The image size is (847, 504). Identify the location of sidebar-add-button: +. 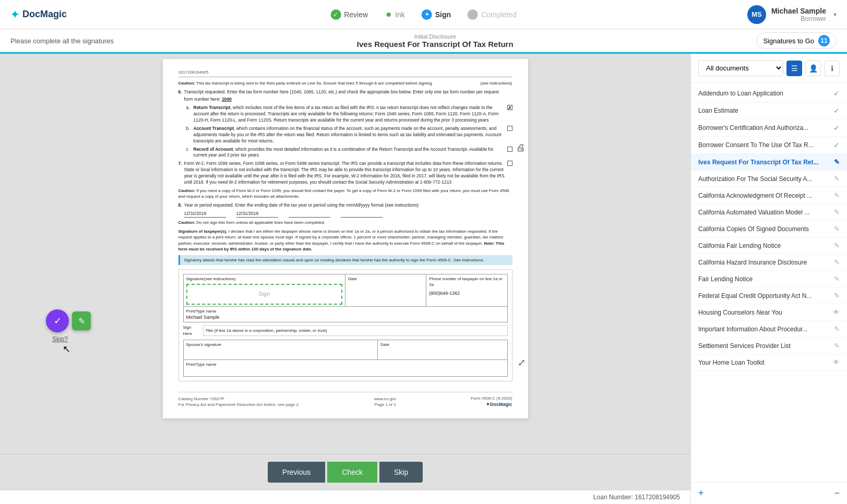
(701, 494).